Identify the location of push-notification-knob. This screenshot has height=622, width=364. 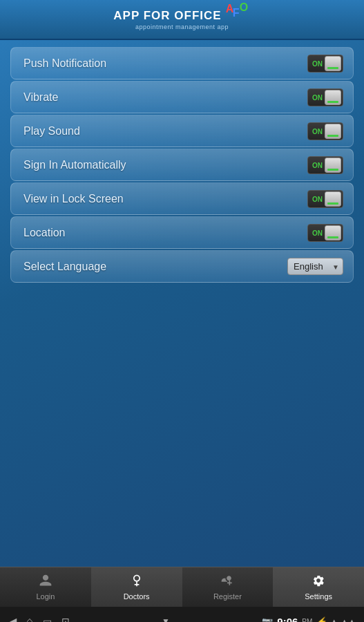
(333, 64).